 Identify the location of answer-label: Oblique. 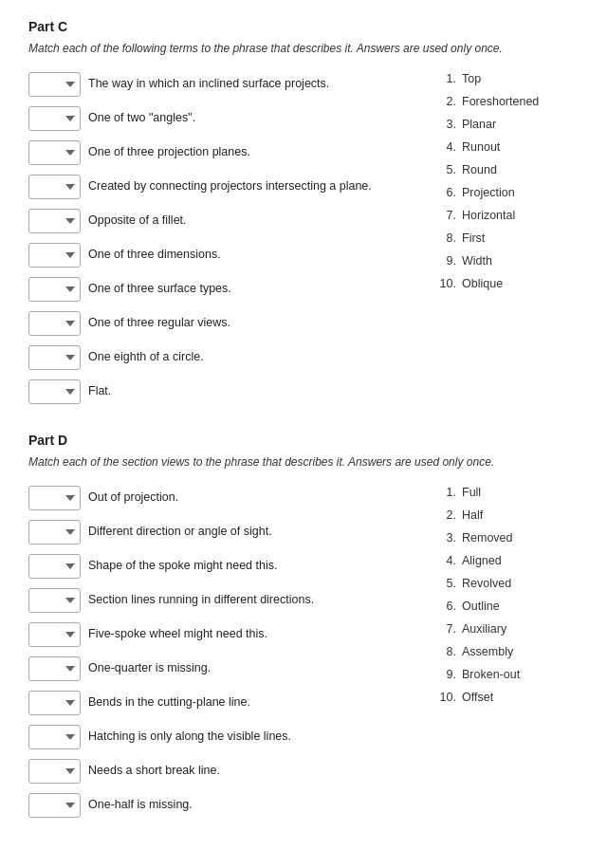
(482, 284).